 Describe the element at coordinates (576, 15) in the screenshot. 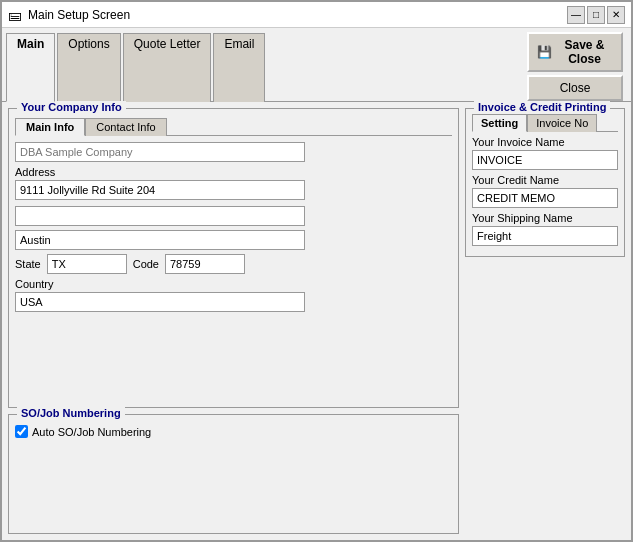

I see `minimize-button: —` at that location.